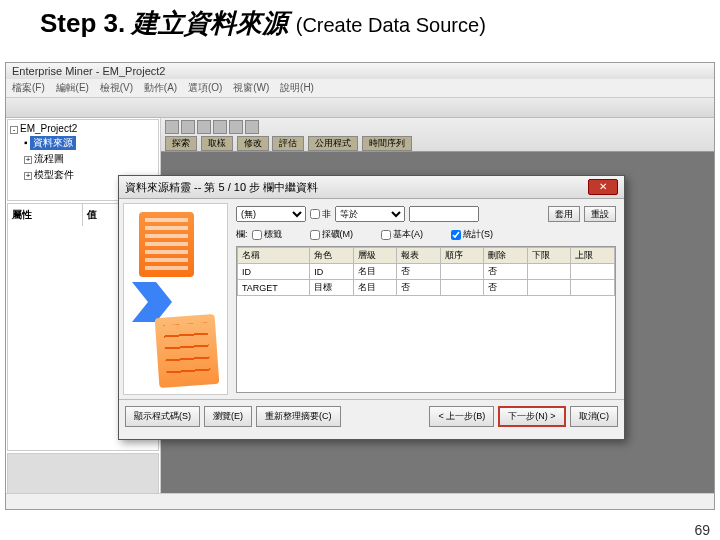  Describe the element at coordinates (360, 88) in the screenshot. I see `app-menu-bar: 檔案(F) 編輯(E) 檢視(V) 動作(A) 選項(O) 視窗(W) 說明(H…` at that location.